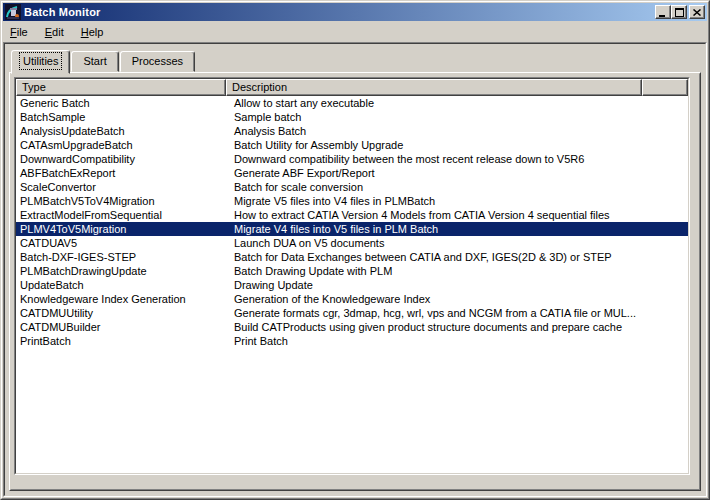 This screenshot has height=500, width=710. I want to click on cell-type: PLMBatchV5ToV4Migration, so click(121, 201).